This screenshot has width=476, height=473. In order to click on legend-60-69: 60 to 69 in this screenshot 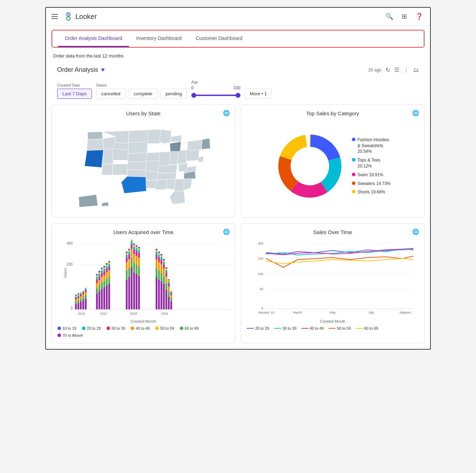, I will do `click(189, 328)`.